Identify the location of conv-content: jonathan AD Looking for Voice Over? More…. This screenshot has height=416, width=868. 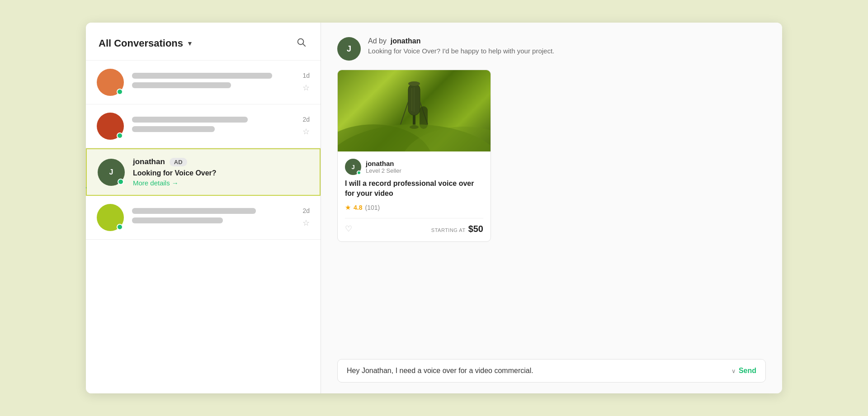
(221, 172).